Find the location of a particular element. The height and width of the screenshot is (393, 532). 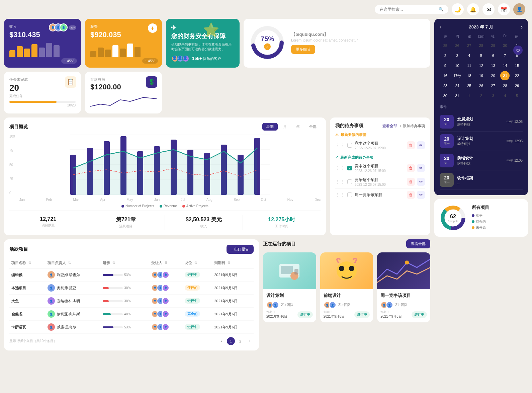

calendar-next-button: › is located at coordinates (522, 27).